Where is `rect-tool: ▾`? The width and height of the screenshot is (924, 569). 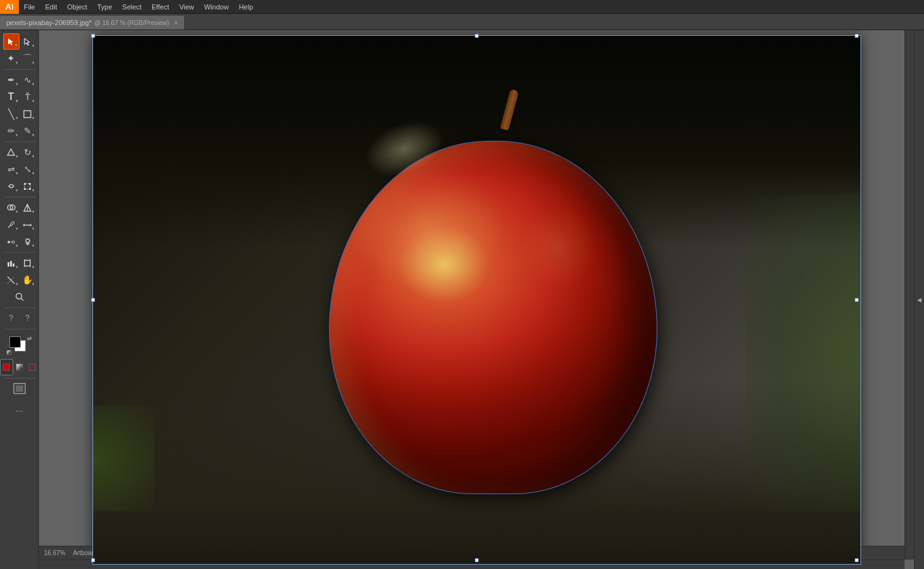
rect-tool: ▾ is located at coordinates (28, 114).